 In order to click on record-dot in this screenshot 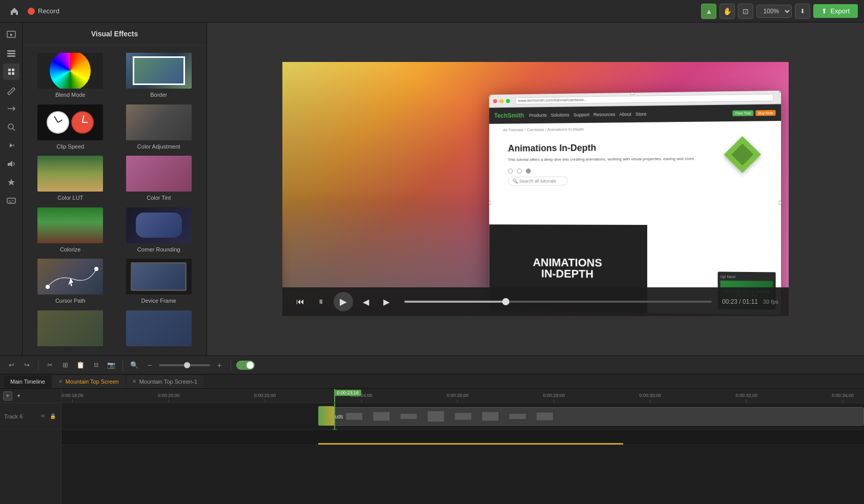, I will do `click(31, 11)`.